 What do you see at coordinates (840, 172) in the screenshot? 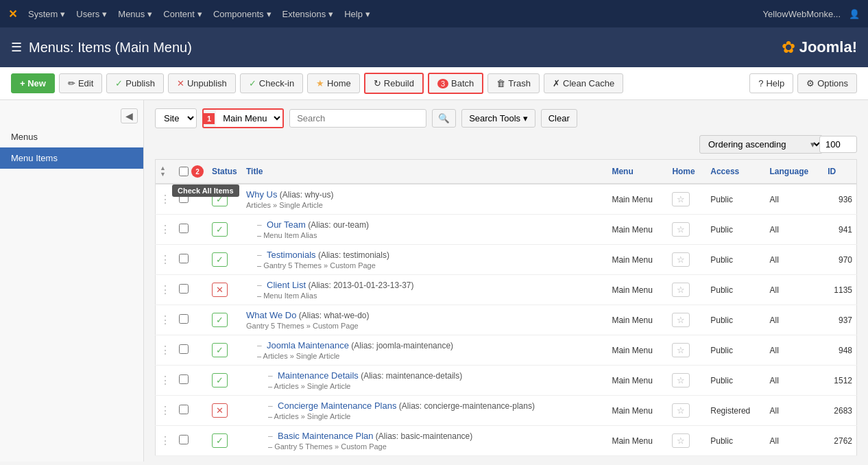
I see `id-header: ID` at bounding box center [840, 172].